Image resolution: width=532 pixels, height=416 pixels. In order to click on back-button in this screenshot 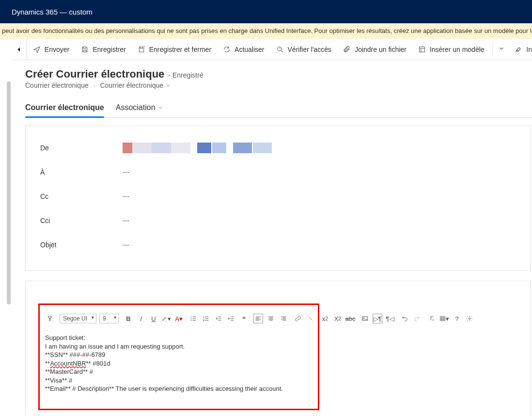, I will do `click(19, 49)`.